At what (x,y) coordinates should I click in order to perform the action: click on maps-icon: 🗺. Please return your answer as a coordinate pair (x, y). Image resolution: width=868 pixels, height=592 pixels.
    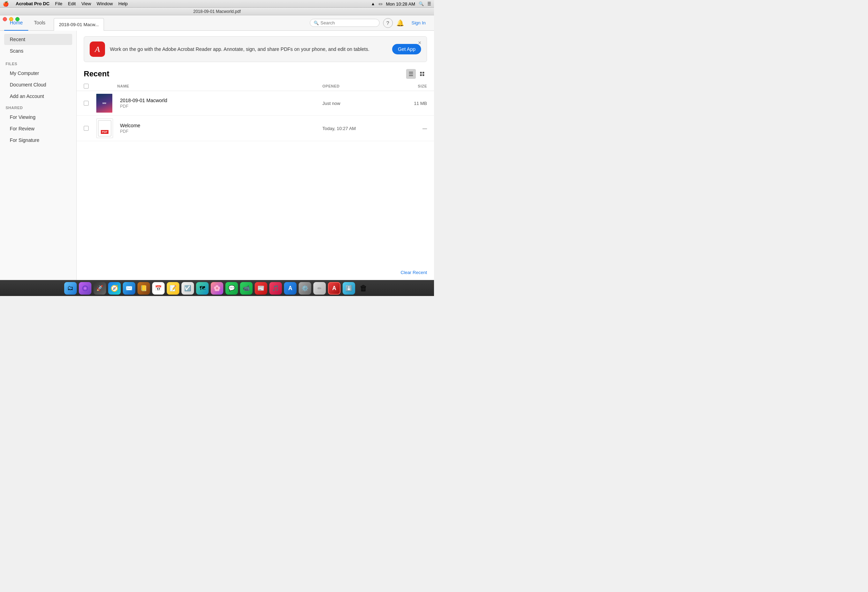
    Looking at the image, I should click on (202, 288).